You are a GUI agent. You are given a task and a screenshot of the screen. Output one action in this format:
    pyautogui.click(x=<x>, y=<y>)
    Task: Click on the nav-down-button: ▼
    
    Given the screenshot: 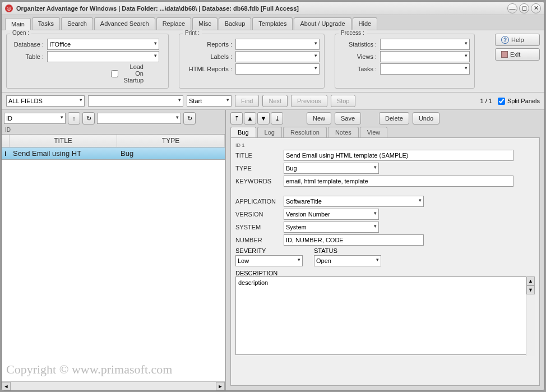 What is the action you would take?
    pyautogui.click(x=263, y=118)
    